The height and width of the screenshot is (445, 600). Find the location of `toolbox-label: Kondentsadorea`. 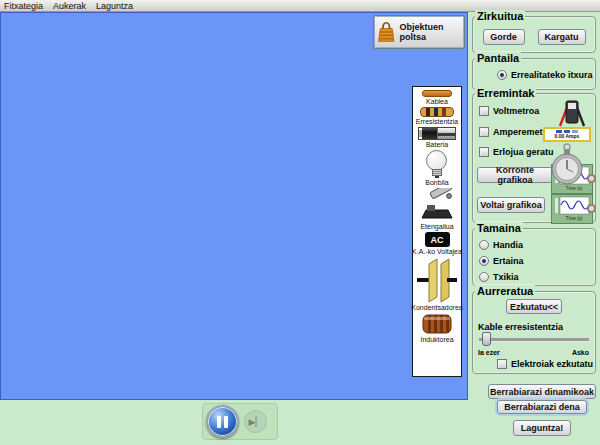

toolbox-label: Kondentsadorea is located at coordinates (436, 308).